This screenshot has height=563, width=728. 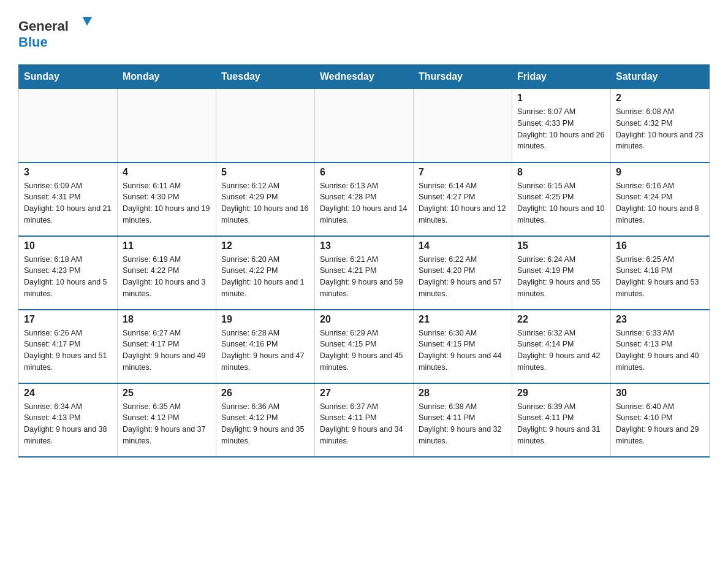 What do you see at coordinates (364, 320) in the screenshot?
I see `day-number: 20` at bounding box center [364, 320].